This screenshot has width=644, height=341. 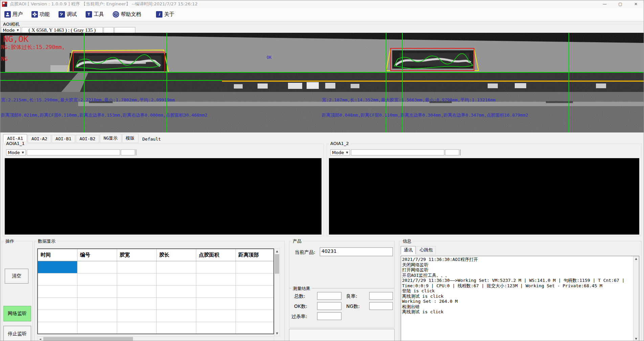 I want to click on inspection-result-text: NG,OK, so click(x=16, y=39).